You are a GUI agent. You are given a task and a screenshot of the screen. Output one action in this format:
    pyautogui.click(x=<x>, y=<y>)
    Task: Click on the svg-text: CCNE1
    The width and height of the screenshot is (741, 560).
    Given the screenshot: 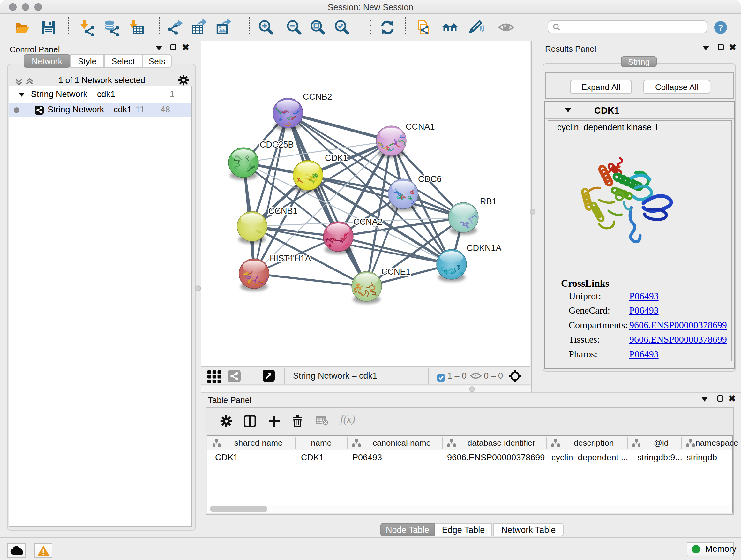 What is the action you would take?
    pyautogui.click(x=396, y=271)
    